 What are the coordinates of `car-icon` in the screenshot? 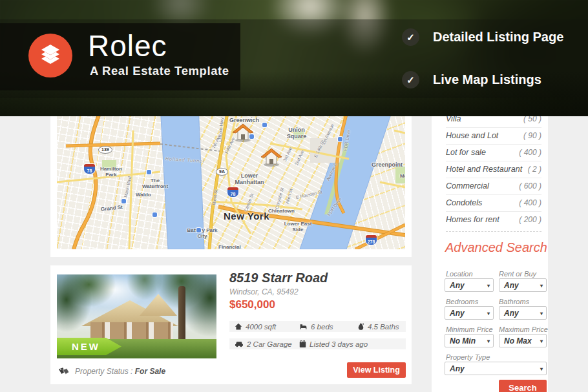 It's located at (239, 344).